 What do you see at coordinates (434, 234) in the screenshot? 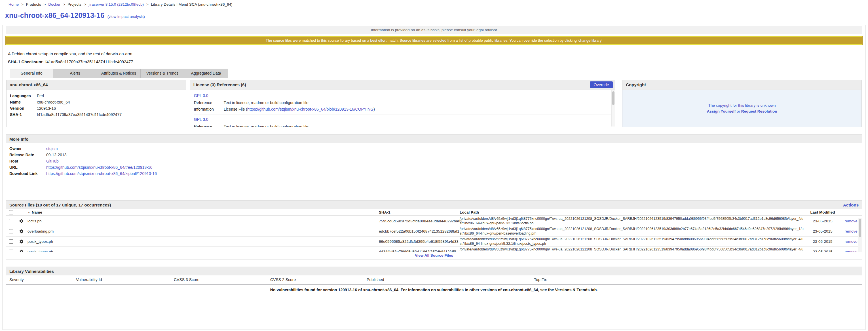
I see `source-files-table-body: ioctls.ph 7595cd6d59c972d3cfda0084ae3da8…` at bounding box center [434, 234].